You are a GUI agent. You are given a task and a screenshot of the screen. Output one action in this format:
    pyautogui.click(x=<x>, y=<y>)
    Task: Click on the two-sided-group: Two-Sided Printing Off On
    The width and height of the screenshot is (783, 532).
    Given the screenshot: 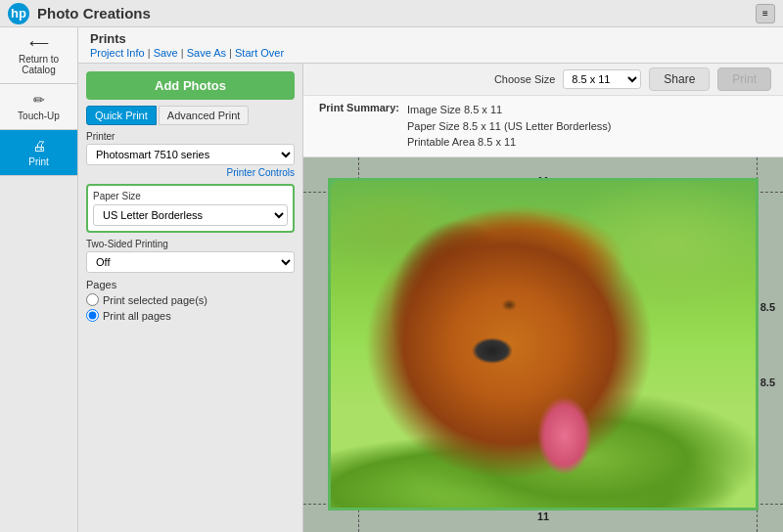 What is the action you would take?
    pyautogui.click(x=190, y=256)
    